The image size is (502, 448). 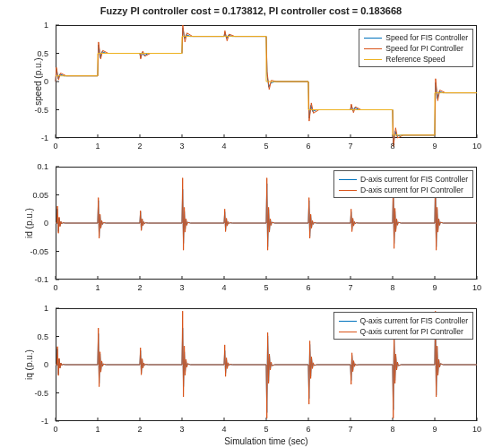 What do you see at coordinates (38, 81) in the screenshot?
I see `ylabel: speed (p.u.)` at bounding box center [38, 81].